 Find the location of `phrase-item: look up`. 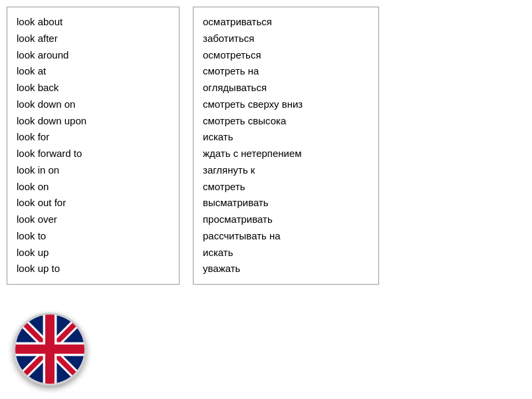

phrase-item: look up is located at coordinates (93, 253).